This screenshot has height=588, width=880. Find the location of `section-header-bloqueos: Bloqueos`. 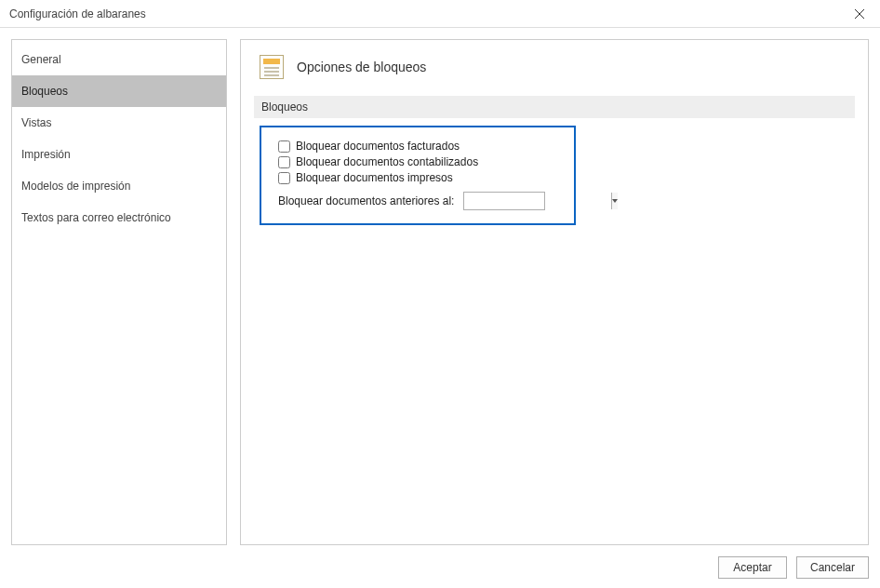

section-header-bloqueos: Bloqueos is located at coordinates (554, 107).